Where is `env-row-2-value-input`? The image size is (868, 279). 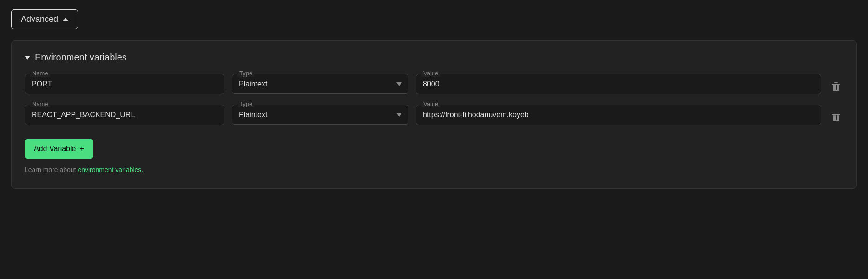
env-row-2-value-input is located at coordinates (618, 115).